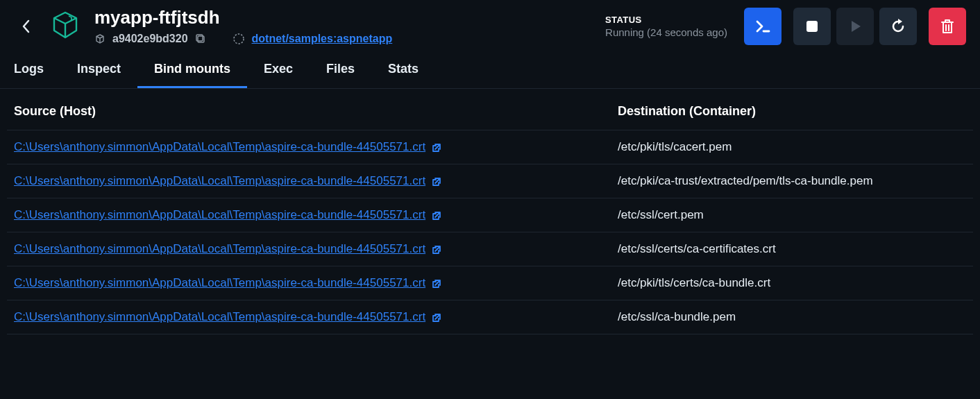  Describe the element at coordinates (792, 250) in the screenshot. I see `destination-cell: /etc/ssl/certs/ca-certificates.crt` at that location.